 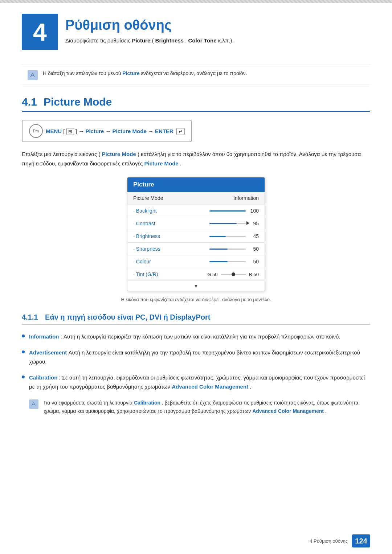 I want to click on chapter-title: Ρύθμιση οθόνης, so click(x=150, y=25).